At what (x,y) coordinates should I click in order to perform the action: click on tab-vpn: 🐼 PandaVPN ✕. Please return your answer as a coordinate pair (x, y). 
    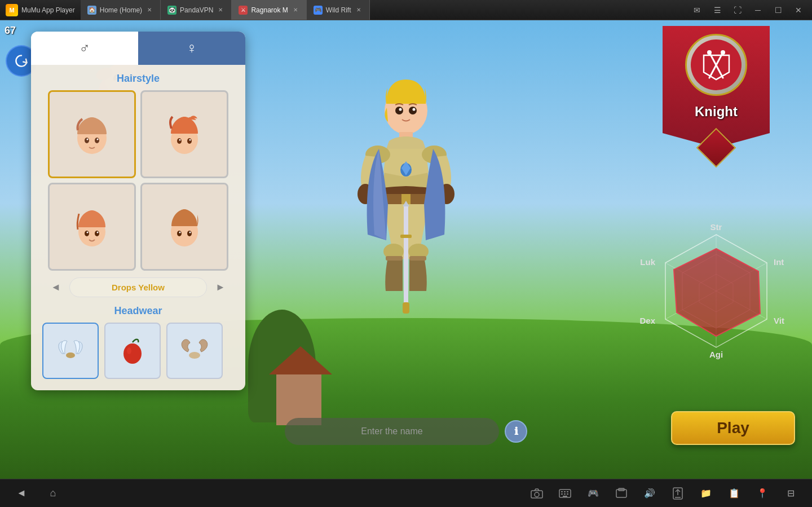
    Looking at the image, I should click on (196, 10).